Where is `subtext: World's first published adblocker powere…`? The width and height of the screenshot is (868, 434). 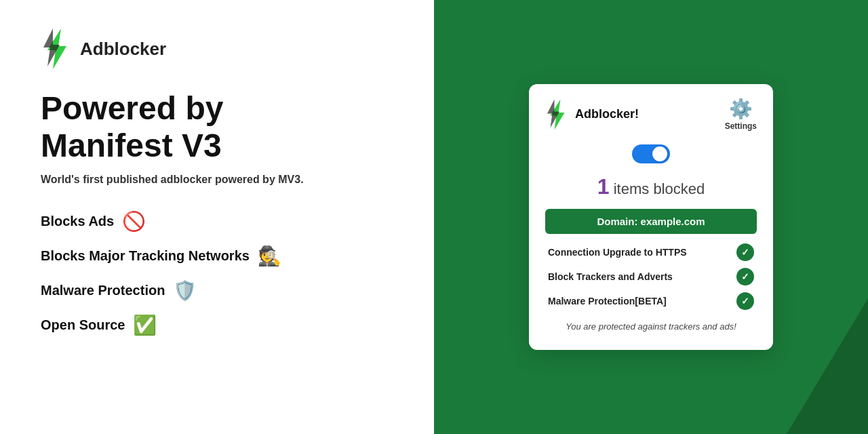
subtext: World's first published adblocker powere… is located at coordinates (217, 180).